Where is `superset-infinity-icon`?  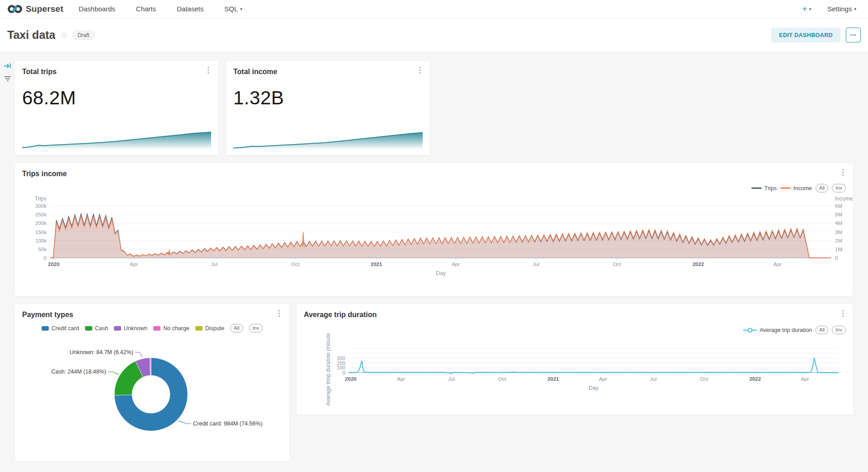
superset-infinity-icon is located at coordinates (15, 9).